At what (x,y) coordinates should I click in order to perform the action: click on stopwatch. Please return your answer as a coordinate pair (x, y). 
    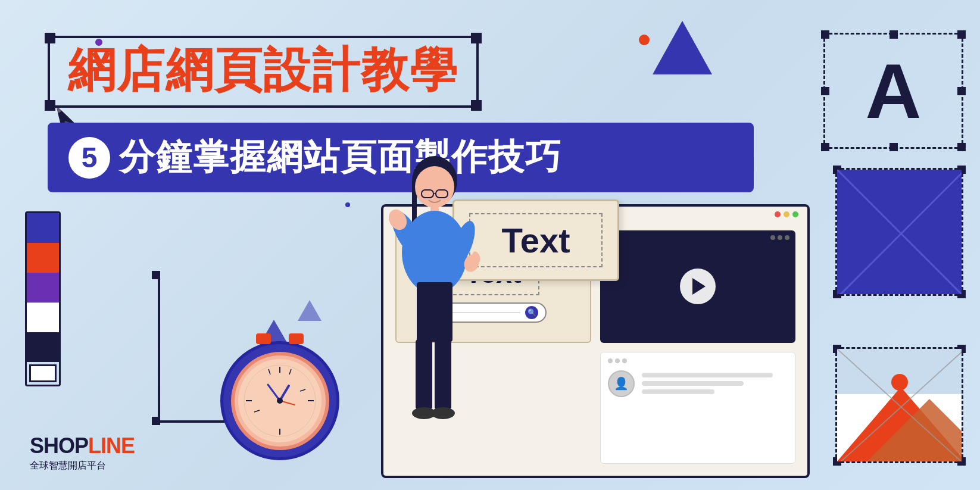
    Looking at the image, I should click on (280, 401).